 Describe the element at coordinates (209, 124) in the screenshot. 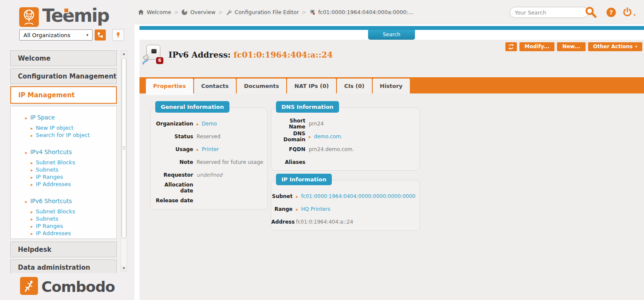

I see `field-organization: Organization ▸Demo` at that location.